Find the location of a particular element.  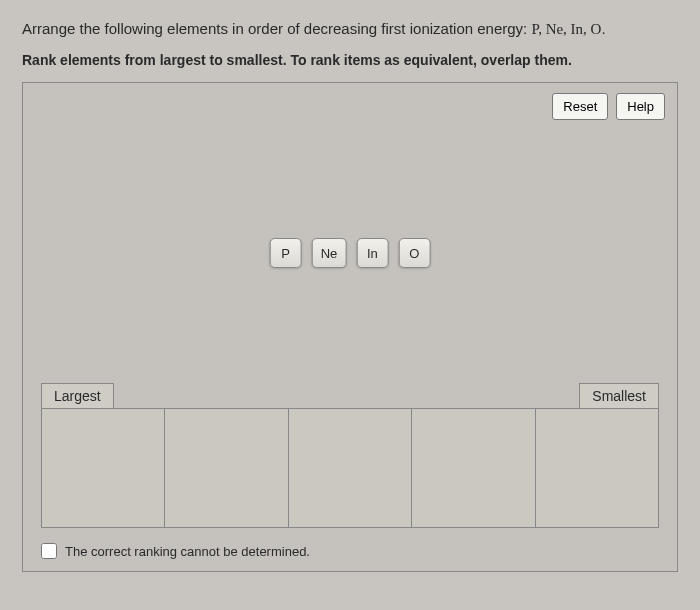

question-text: Arrange the following elements in order … is located at coordinates (350, 29).